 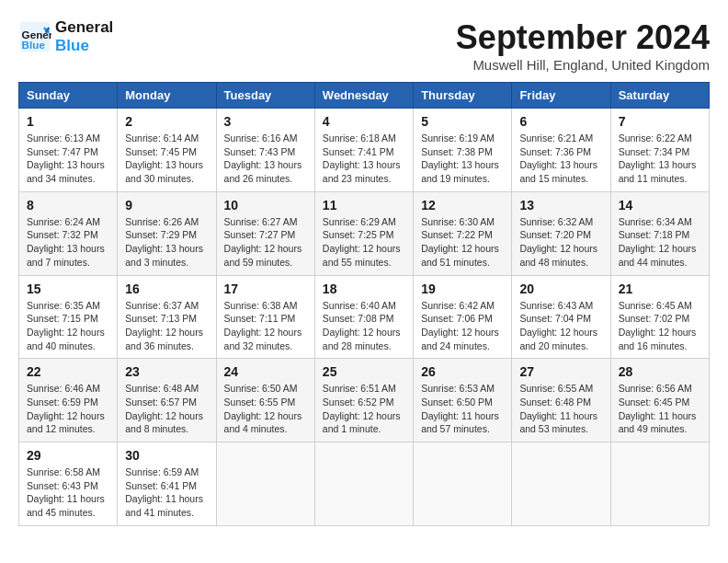 What do you see at coordinates (660, 158) in the screenshot?
I see `day-info: Sunrise: 6:22 AM Sunset: 7:34 PM Dayligh…` at bounding box center [660, 158].